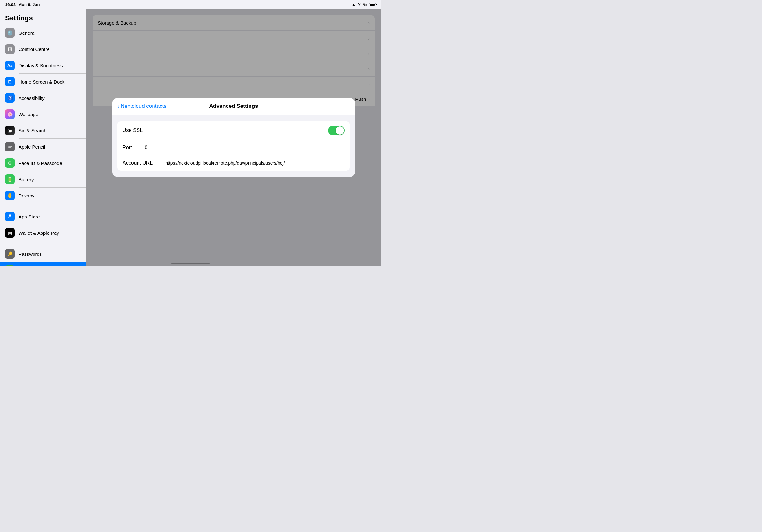 The height and width of the screenshot is (532, 762). What do you see at coordinates (255, 163) in the screenshot?
I see `account-url-value: https://nextcloudpi.local/remote.php/dav…` at bounding box center [255, 163].